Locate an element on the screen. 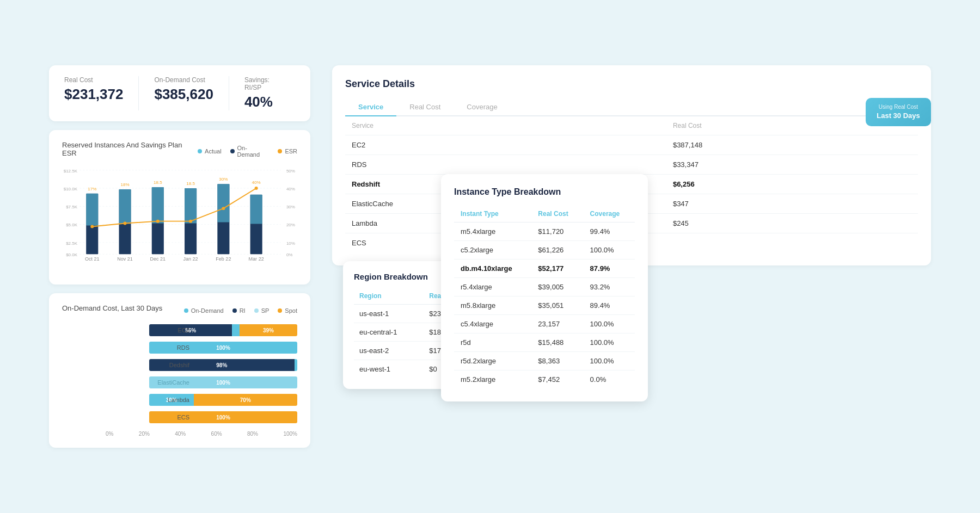 The height and width of the screenshot is (513, 980). service-details-title: Service Details is located at coordinates (632, 84).